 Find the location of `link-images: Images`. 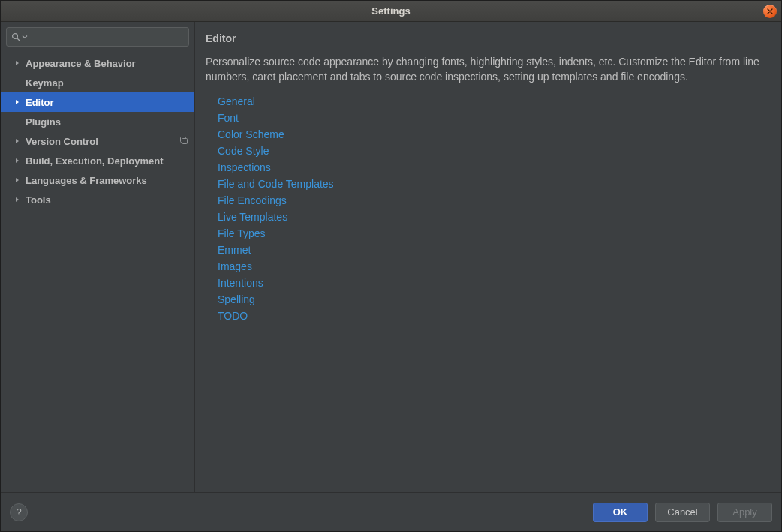

link-images: Images is located at coordinates (492, 266).